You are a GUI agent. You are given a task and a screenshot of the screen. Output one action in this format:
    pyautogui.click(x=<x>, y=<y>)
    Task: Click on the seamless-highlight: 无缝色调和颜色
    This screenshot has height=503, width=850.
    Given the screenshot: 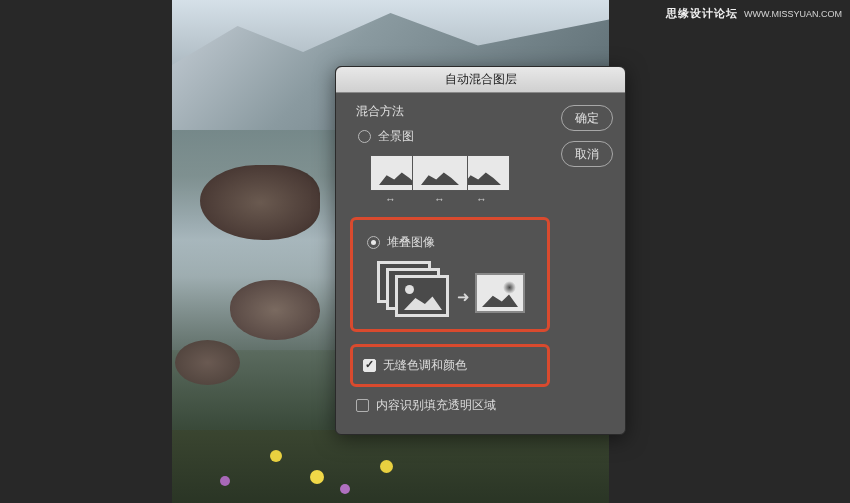 What is the action you would take?
    pyautogui.click(x=450, y=366)
    